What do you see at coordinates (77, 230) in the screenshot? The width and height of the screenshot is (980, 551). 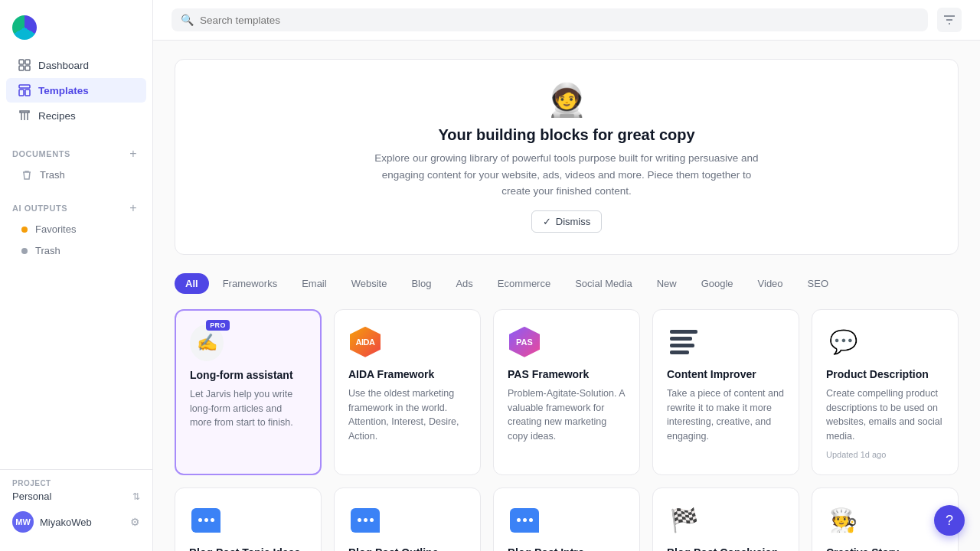 I see `sidebar-item-favorites: Favorites` at bounding box center [77, 230].